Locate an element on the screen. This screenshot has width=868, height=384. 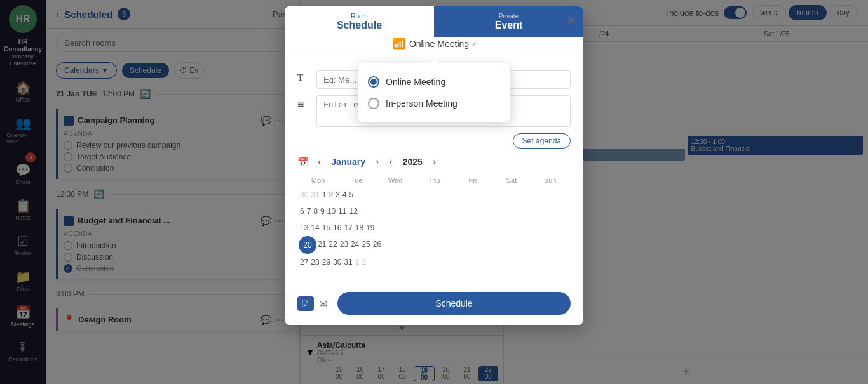
radio-dot-online is located at coordinates (374, 82).